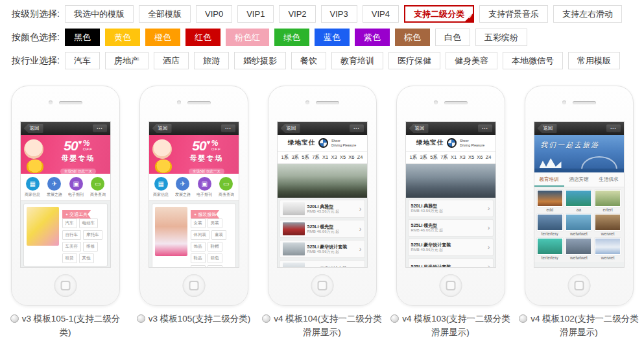 The width and height of the screenshot is (644, 341). I want to click on color-filter-button: 黄色, so click(123, 38).